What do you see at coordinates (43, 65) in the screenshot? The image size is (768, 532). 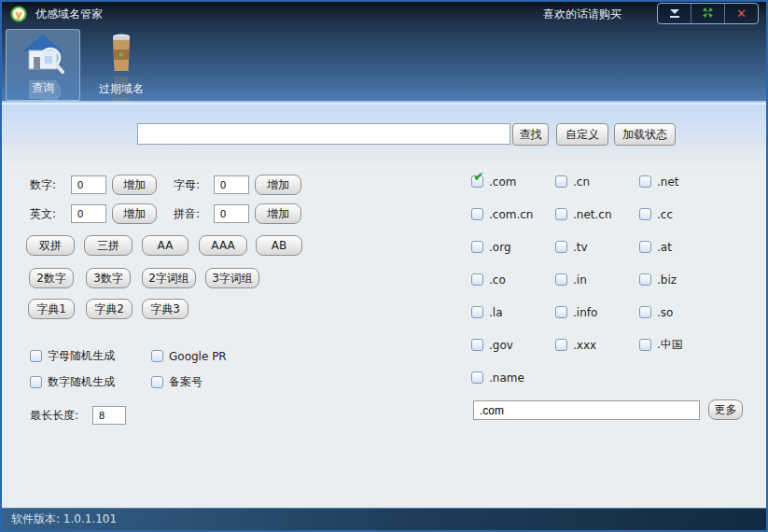 I see `toolbar-query-button: 查询` at bounding box center [43, 65].